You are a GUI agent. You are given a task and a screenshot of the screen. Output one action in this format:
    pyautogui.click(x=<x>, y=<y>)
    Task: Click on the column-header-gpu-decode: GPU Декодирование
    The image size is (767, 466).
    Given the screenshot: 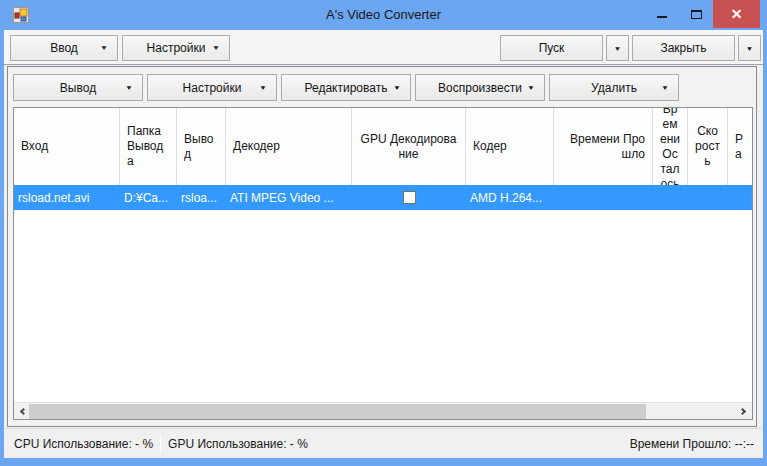 What is the action you would take?
    pyautogui.click(x=409, y=146)
    